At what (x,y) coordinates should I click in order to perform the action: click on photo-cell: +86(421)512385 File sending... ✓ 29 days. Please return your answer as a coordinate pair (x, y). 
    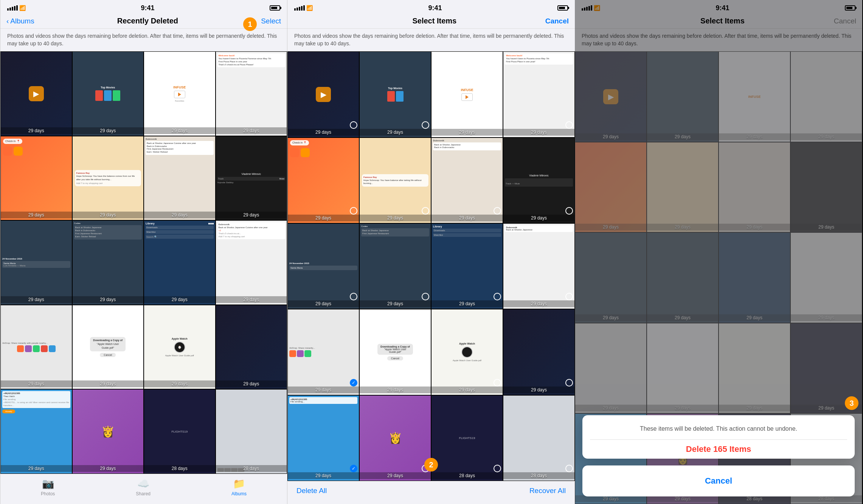
    Looking at the image, I should click on (323, 438).